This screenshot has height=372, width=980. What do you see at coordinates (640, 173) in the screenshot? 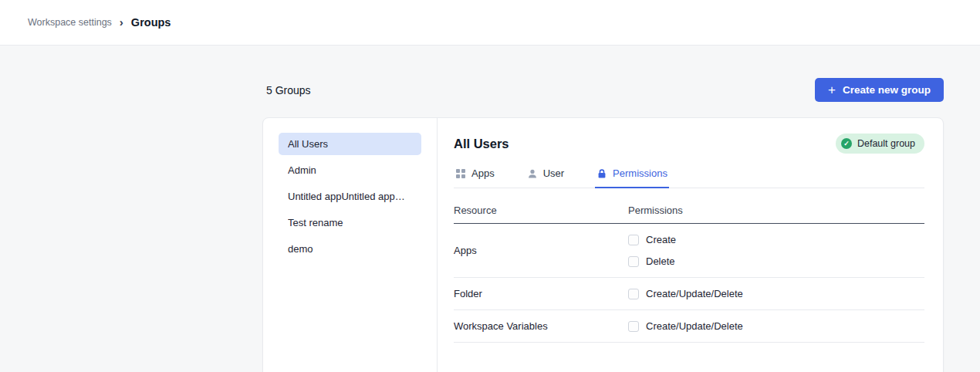
I see `tab-permissions-label: Permissions` at bounding box center [640, 173].